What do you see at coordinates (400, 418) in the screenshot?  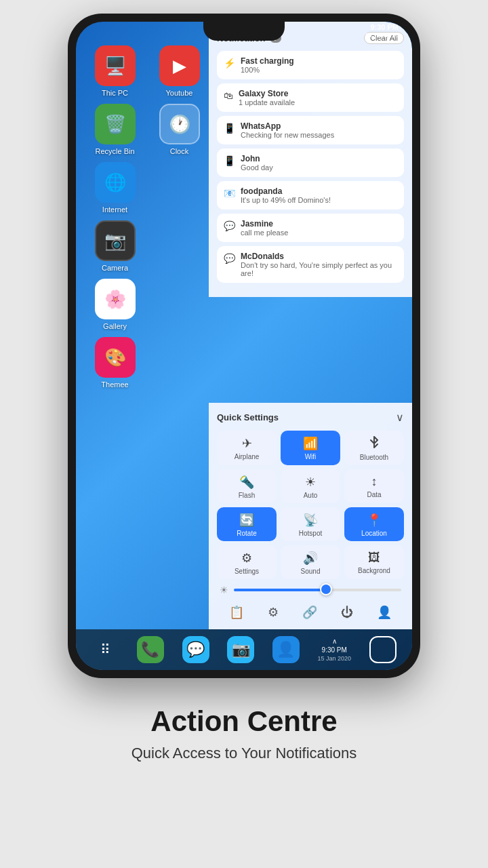 I see `quick-settings-collapse-icon: ∨` at bounding box center [400, 418].